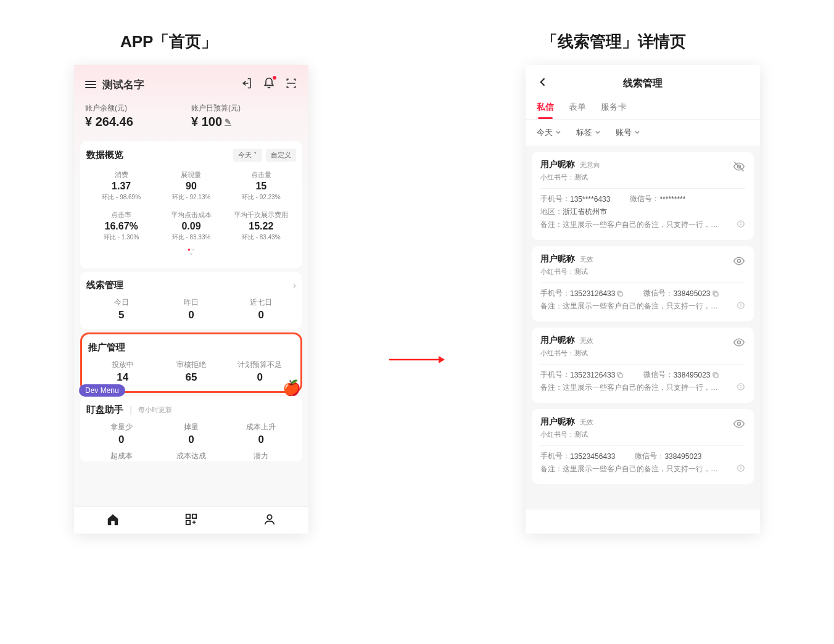 The height and width of the screenshot is (644, 834). I want to click on promo-title: 推广管理, so click(191, 348).